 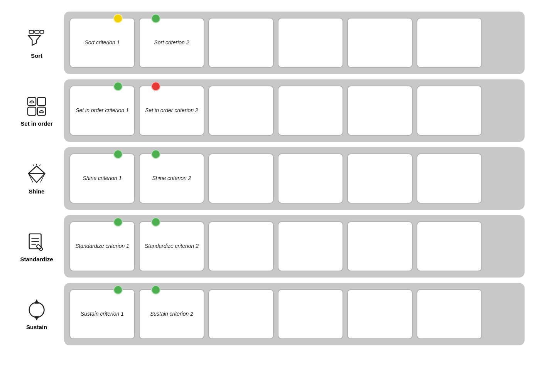 What do you see at coordinates (172, 111) in the screenshot?
I see `criterion-card-set-in-order-2: Set in order criterion 2` at bounding box center [172, 111].